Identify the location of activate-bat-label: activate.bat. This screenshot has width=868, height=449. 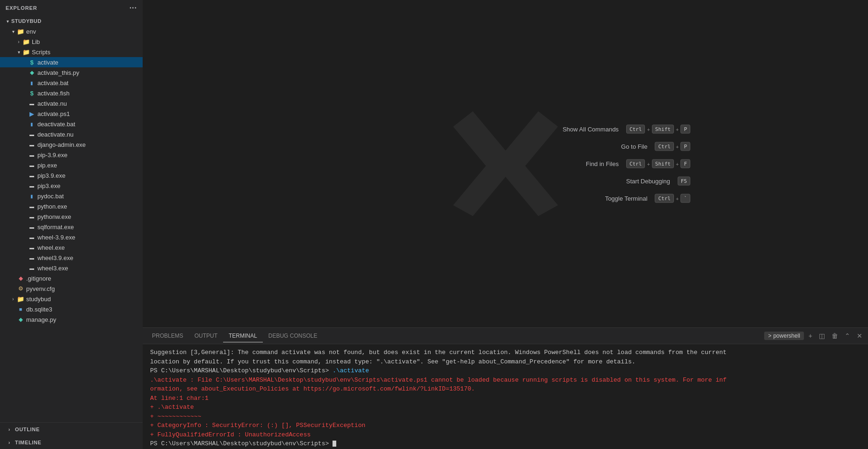
(90, 83).